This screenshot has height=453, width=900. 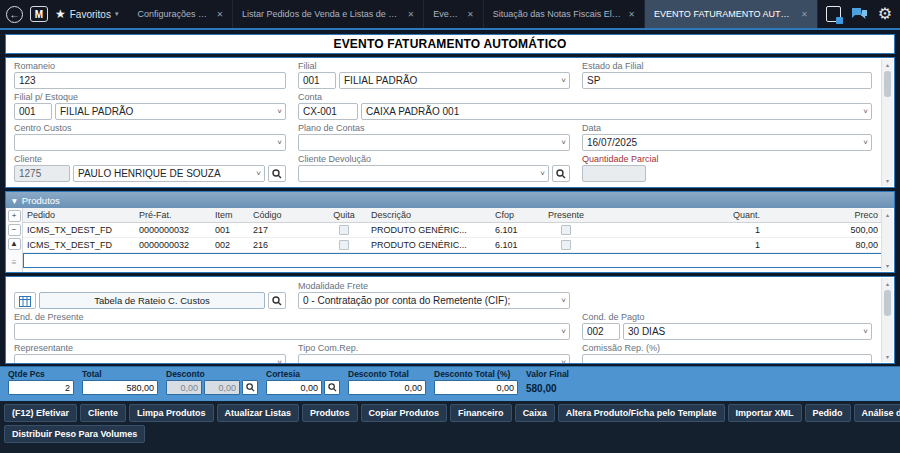 What do you see at coordinates (39, 14) in the screenshot?
I see `app-logo: M` at bounding box center [39, 14].